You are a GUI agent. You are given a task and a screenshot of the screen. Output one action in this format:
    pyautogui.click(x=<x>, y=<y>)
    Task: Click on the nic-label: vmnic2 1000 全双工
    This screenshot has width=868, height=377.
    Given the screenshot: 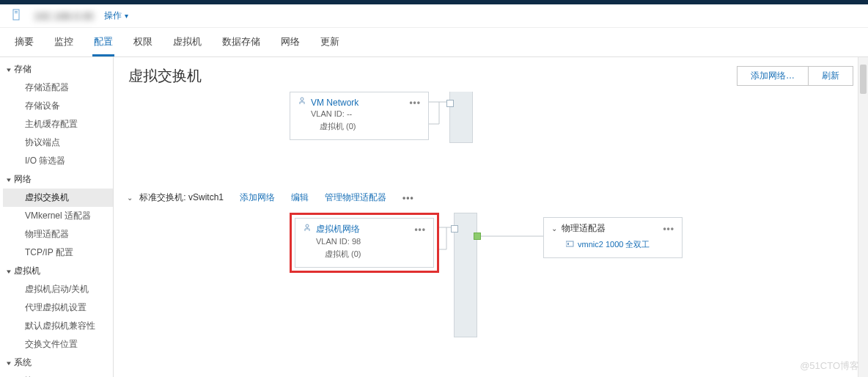 What is the action you would take?
    pyautogui.click(x=614, y=245)
    